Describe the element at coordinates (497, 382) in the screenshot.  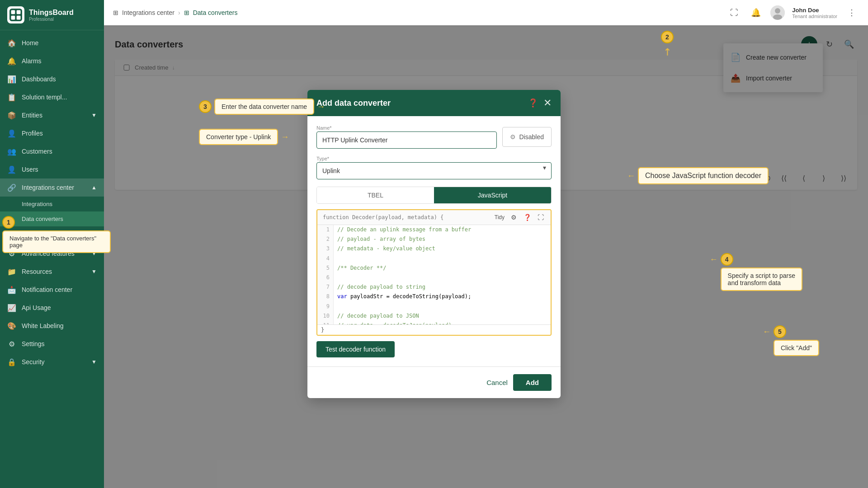
I see `cancel-button: Cancel` at that location.